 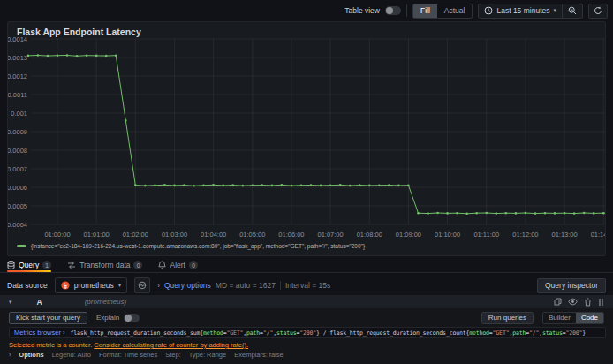 I want to click on svg-text: 01:02:00, so click(x=136, y=235).